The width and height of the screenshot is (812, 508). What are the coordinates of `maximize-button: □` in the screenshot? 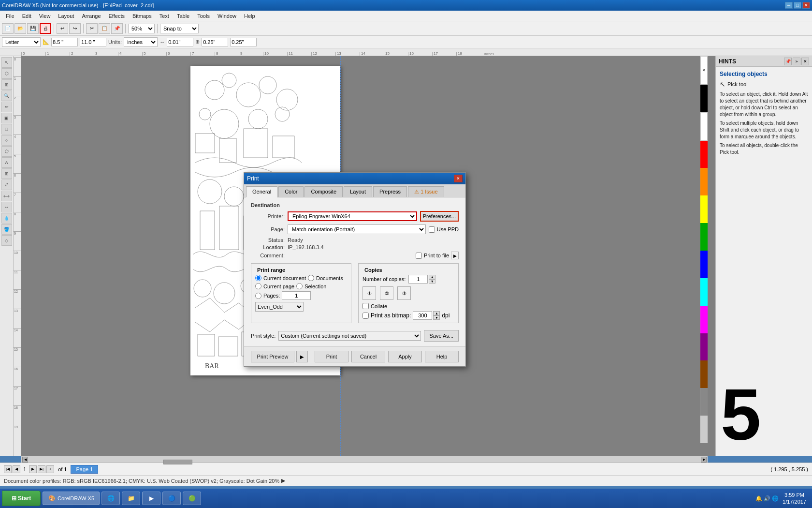 It's located at (798, 5).